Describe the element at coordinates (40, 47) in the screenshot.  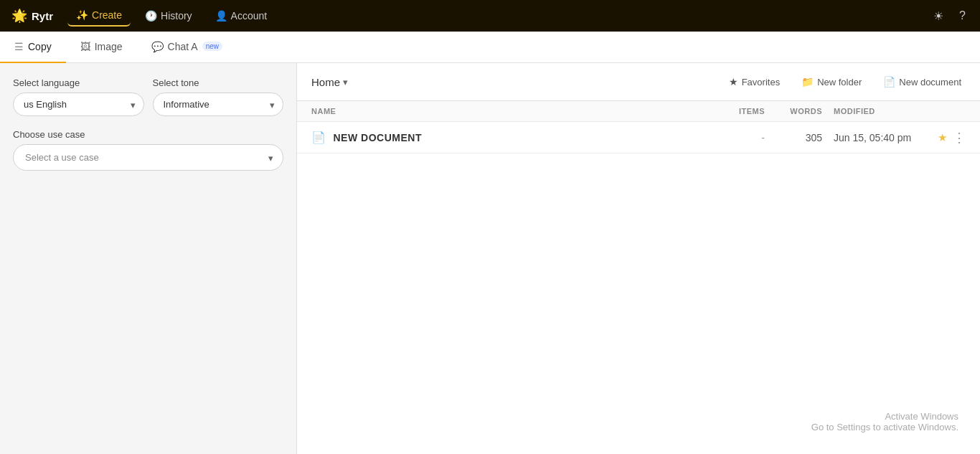
I see `tab-copy-label: Copy` at that location.